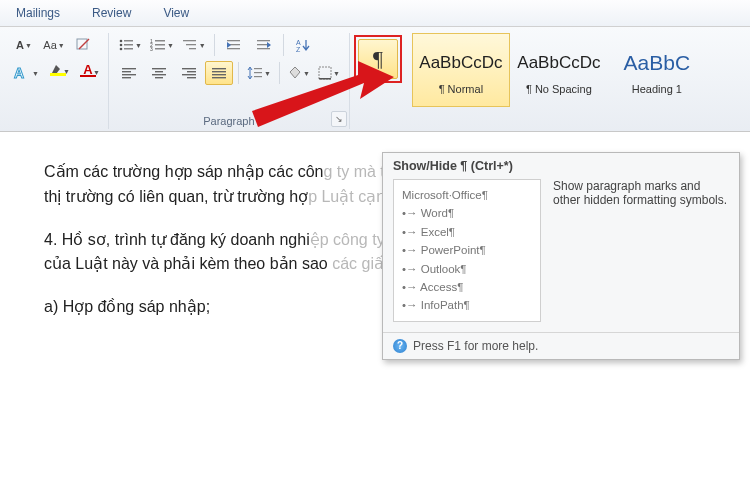 The height and width of the screenshot is (500, 750). Describe the element at coordinates (299, 73) in the screenshot. I see `shading-button: ▼` at that location.